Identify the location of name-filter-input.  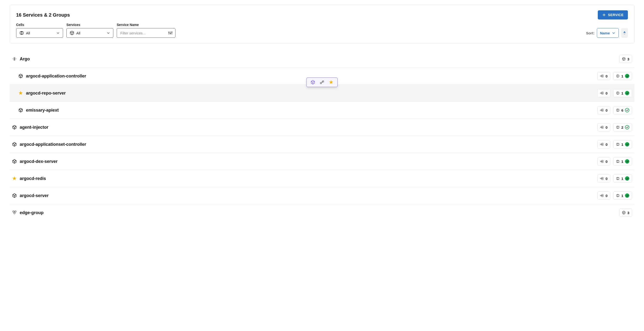
(143, 33).